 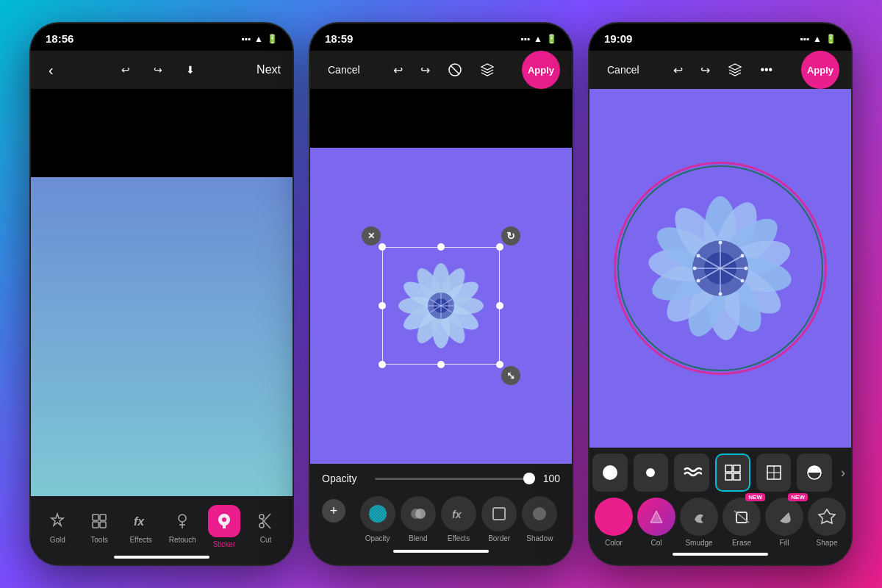 What do you see at coordinates (182, 526) in the screenshot?
I see `tool-retouch: Retouch` at bounding box center [182, 526].